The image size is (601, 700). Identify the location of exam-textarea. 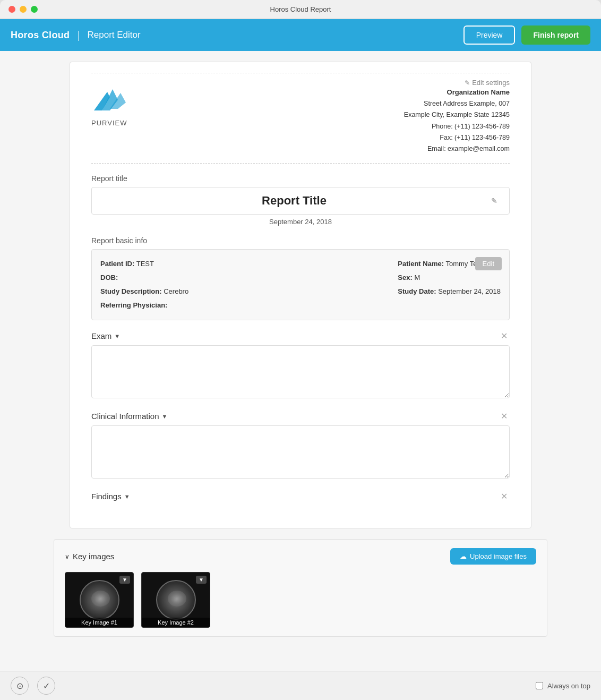
(300, 372).